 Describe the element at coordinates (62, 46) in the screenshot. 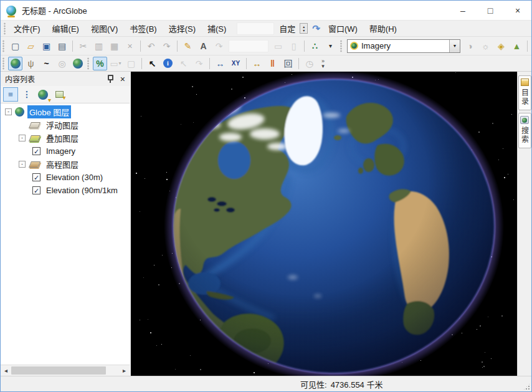

I see `print-button: ▤` at that location.